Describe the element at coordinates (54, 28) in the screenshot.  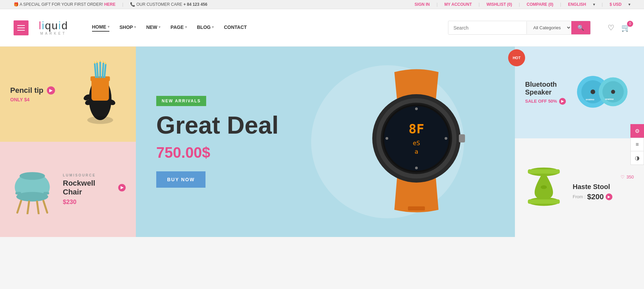
I see `logo: liquid MARKET` at that location.